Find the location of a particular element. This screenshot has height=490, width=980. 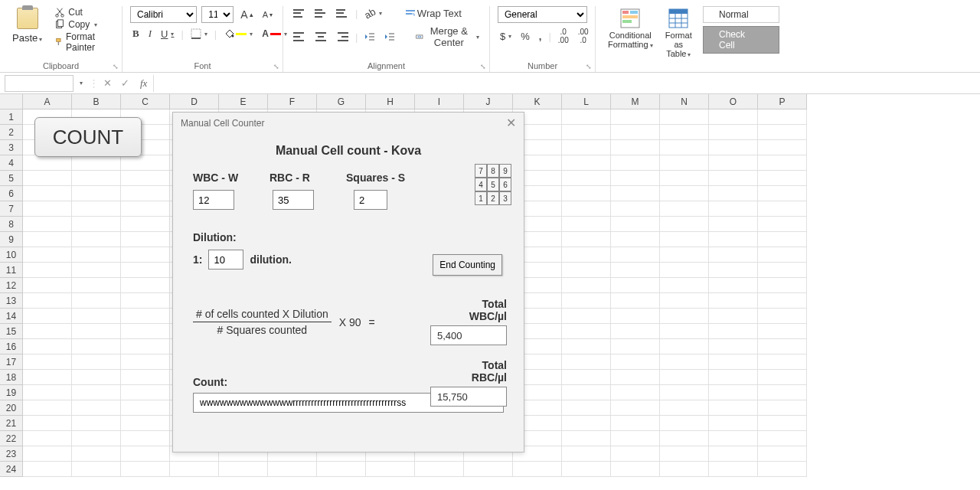

keypad-key: 8 is located at coordinates (493, 171).